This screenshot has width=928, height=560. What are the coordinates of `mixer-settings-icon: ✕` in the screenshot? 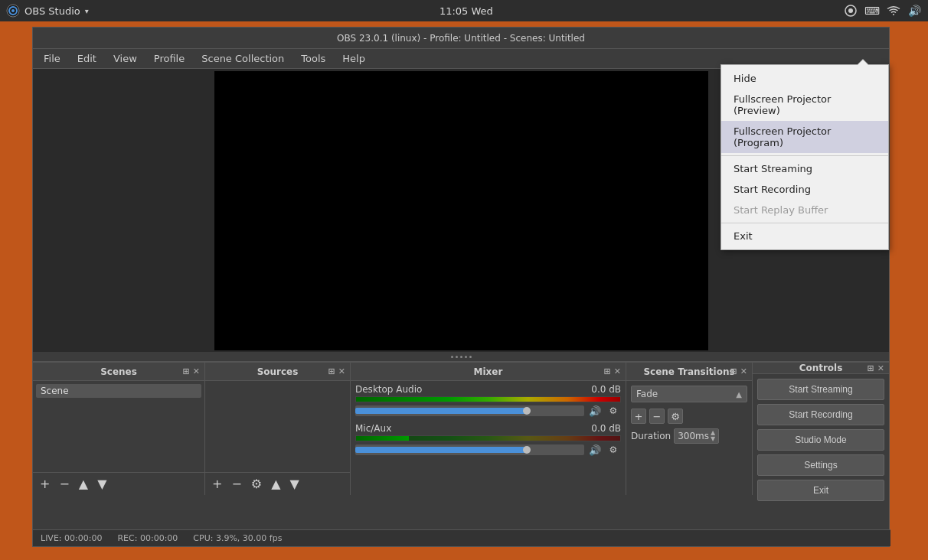 It's located at (617, 372).